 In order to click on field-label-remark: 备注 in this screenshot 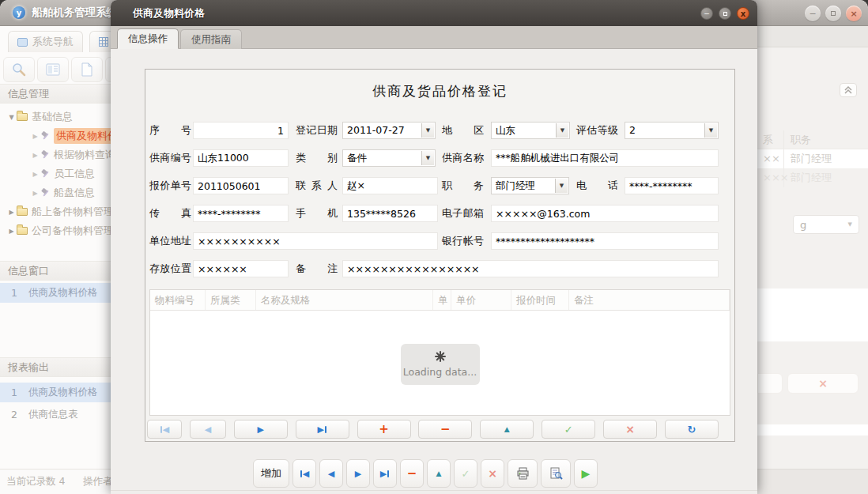, I will do `click(316, 269)`.